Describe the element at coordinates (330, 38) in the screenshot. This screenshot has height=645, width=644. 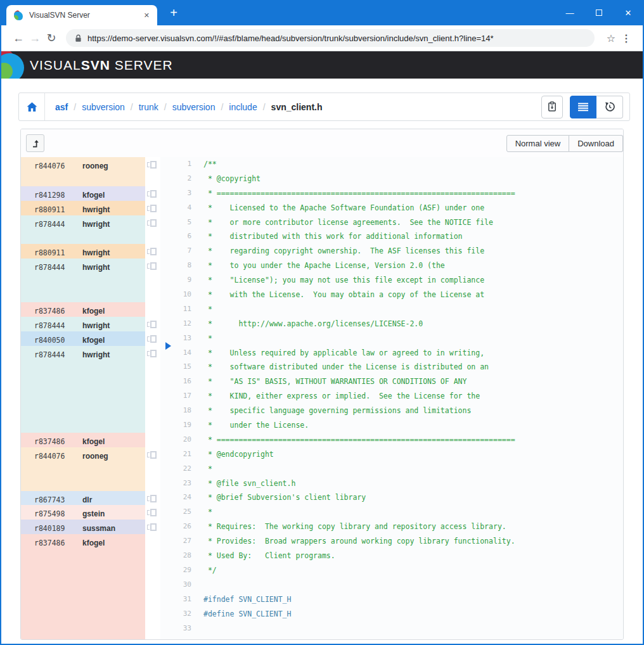
I see `address-bar: https://demo-server.visualsvn.com/!/#asf…` at that location.